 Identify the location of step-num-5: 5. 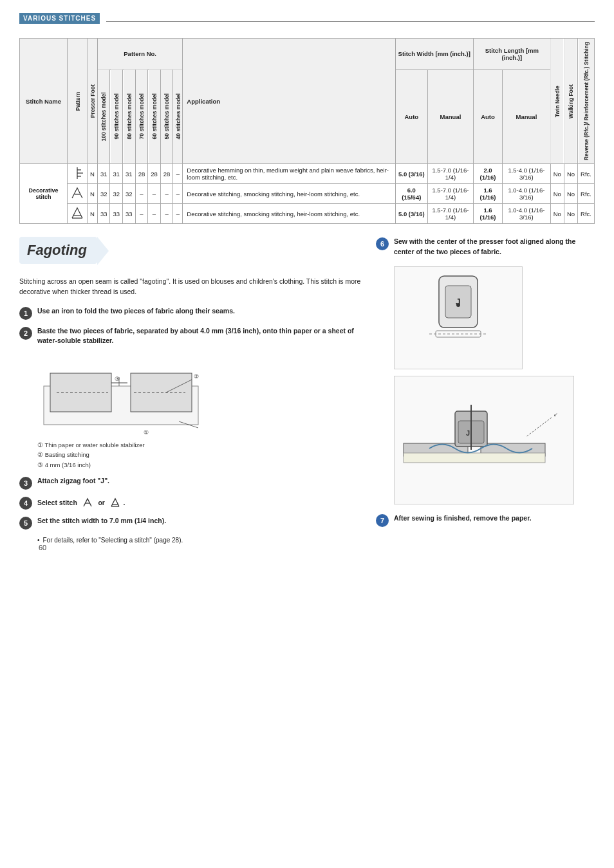
(26, 523).